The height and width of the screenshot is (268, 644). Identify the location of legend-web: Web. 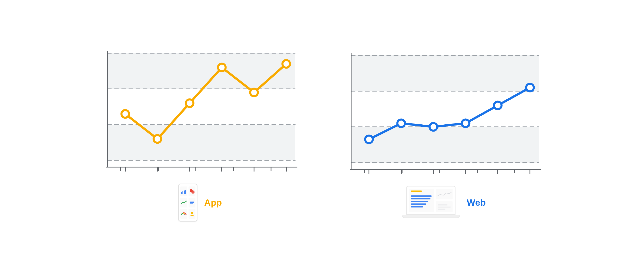
(444, 203).